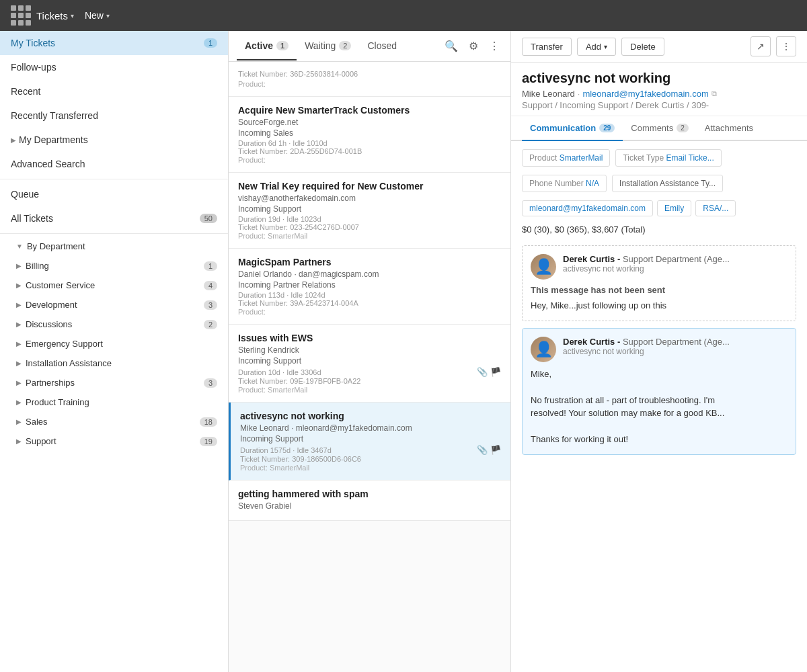 This screenshot has height=672, width=807. What do you see at coordinates (659, 267) in the screenshot?
I see `msg-header-1: 👤 Derek Curtis - Support Department (Age…` at bounding box center [659, 267].